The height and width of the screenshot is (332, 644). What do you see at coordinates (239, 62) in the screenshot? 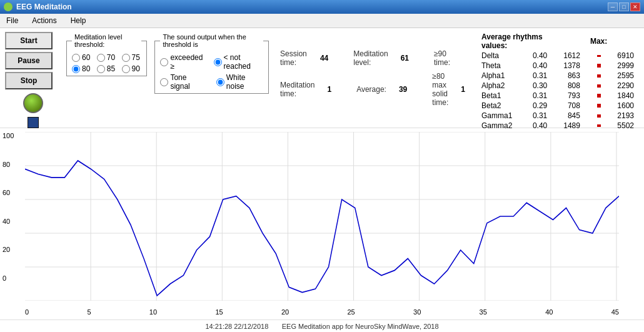
I see `sound-not-reached: < not reached` at bounding box center [239, 62].